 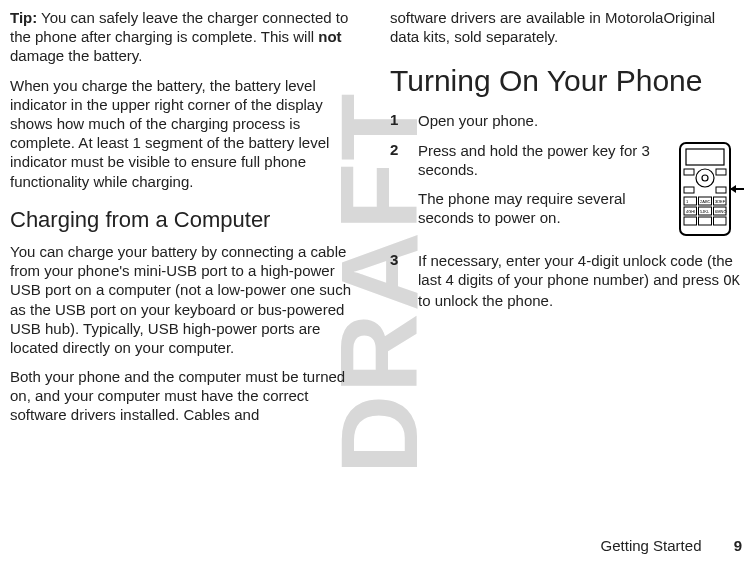 What do you see at coordinates (568, 80) in the screenshot?
I see `heading-turning-on-phone: Turning On Your Phone` at bounding box center [568, 80].